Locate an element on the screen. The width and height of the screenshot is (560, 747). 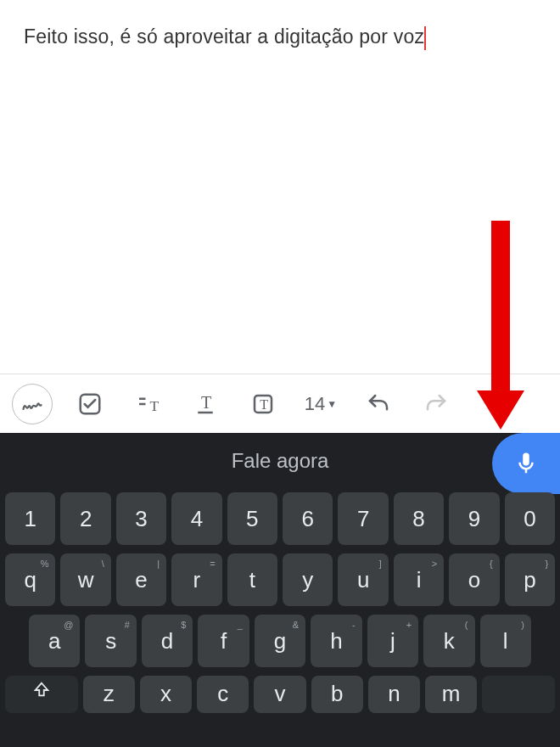
key-1: 1 is located at coordinates (31, 519).